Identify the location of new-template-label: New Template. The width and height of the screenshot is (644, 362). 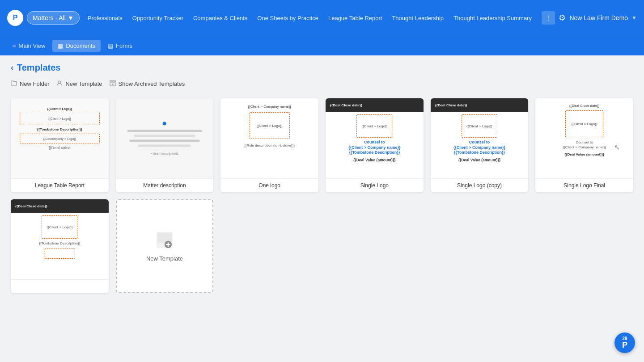
(165, 258).